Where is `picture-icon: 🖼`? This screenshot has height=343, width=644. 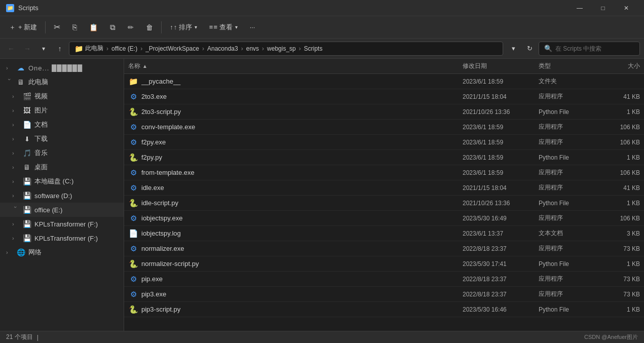 picture-icon: 🖼 is located at coordinates (27, 110).